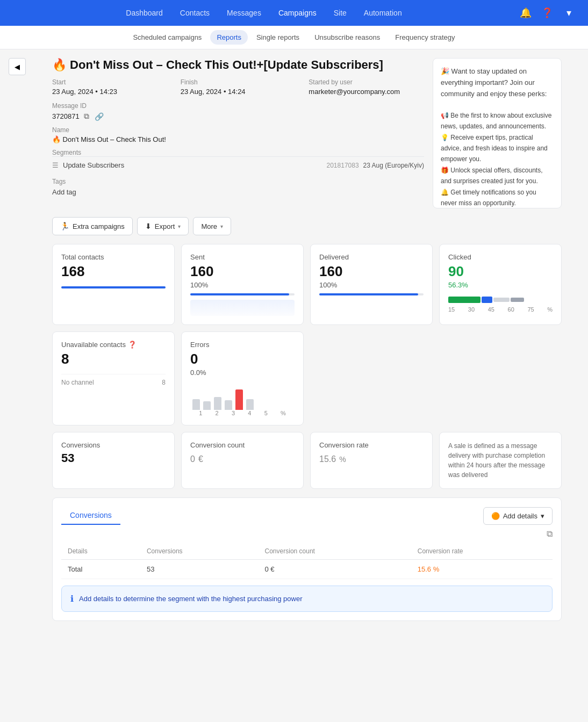  Describe the element at coordinates (17, 67) in the screenshot. I see `back-button: ◀` at that location.